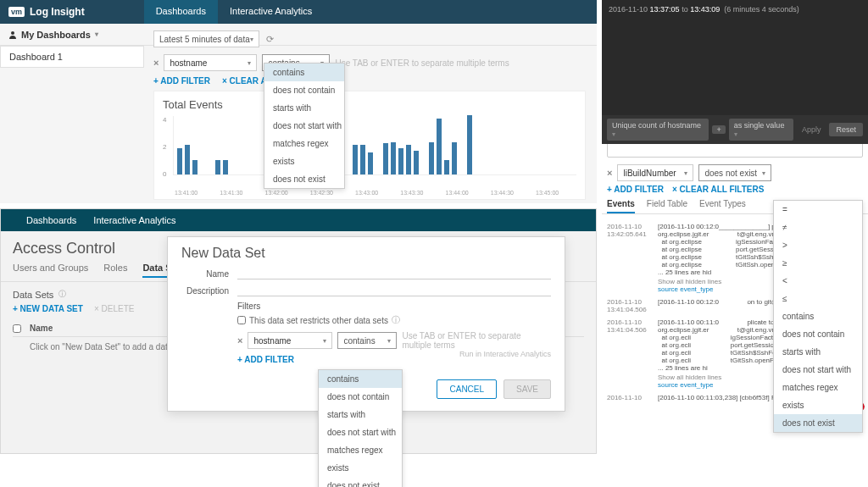 The height and width of the screenshot is (487, 868). I want to click on modal-filter-field: hostname ▾, so click(290, 340).